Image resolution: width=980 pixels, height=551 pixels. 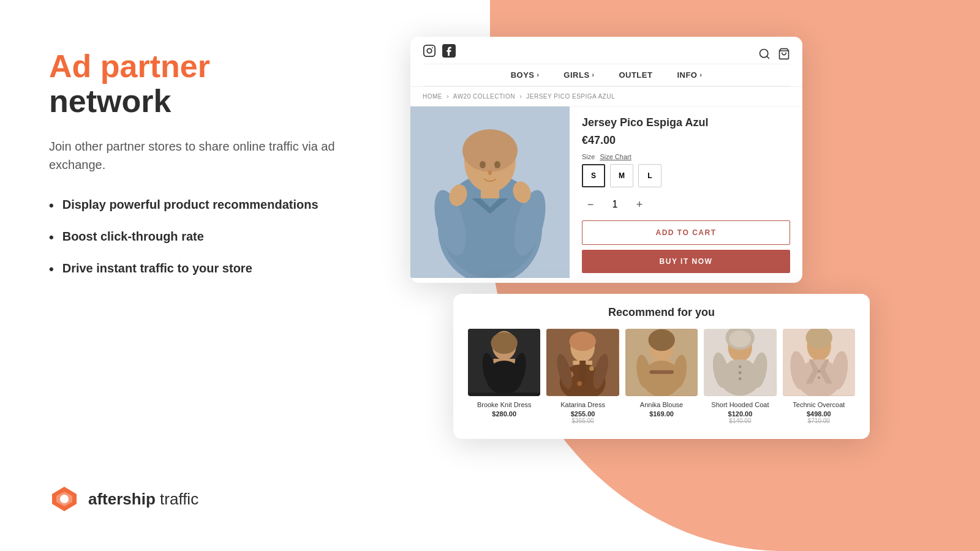 What do you see at coordinates (740, 362) in the screenshot?
I see `rec-img-hooded` at bounding box center [740, 362].